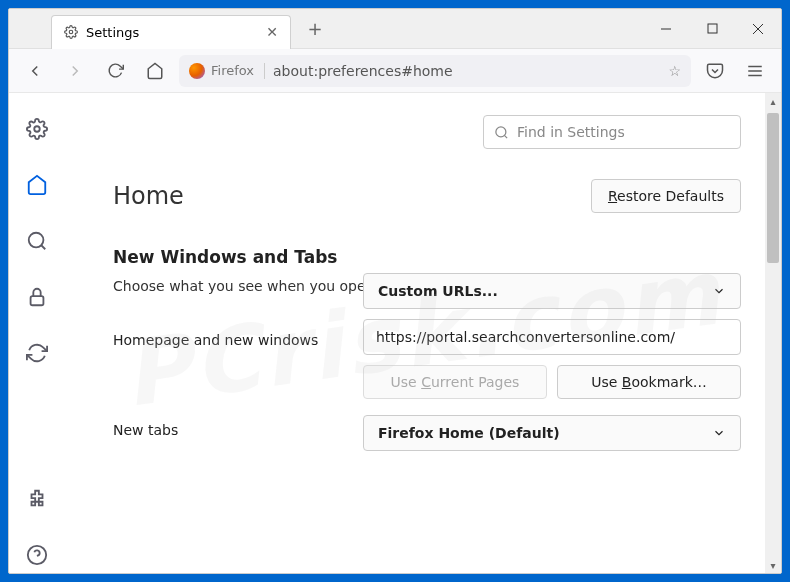  What do you see at coordinates (435, 71) in the screenshot?
I see `url-bar: Firefox about:preferences#home ☆` at bounding box center [435, 71].